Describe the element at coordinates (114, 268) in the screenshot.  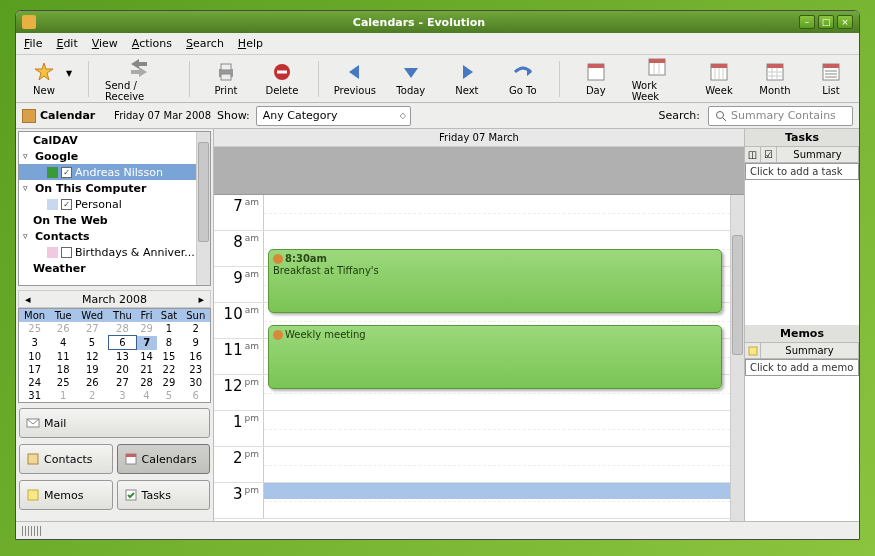
I see `tree-weather: Weather` at that location.